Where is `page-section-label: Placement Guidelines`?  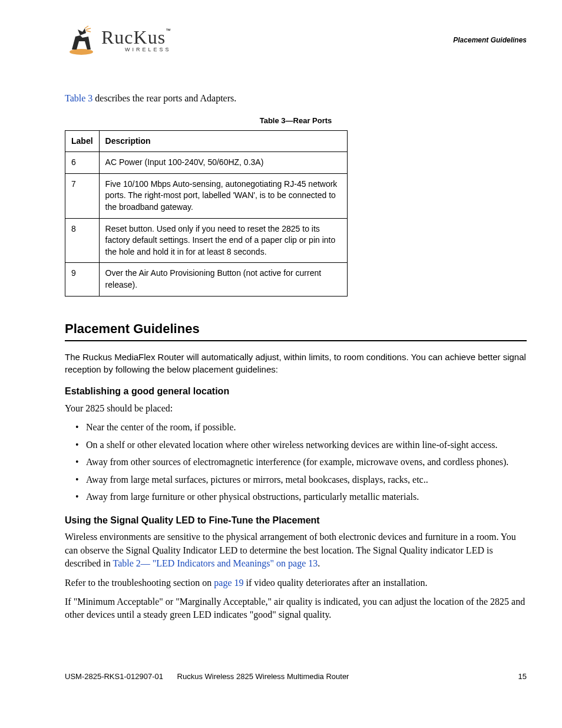
page-section-label: Placement Guidelines is located at coordinates (490, 40).